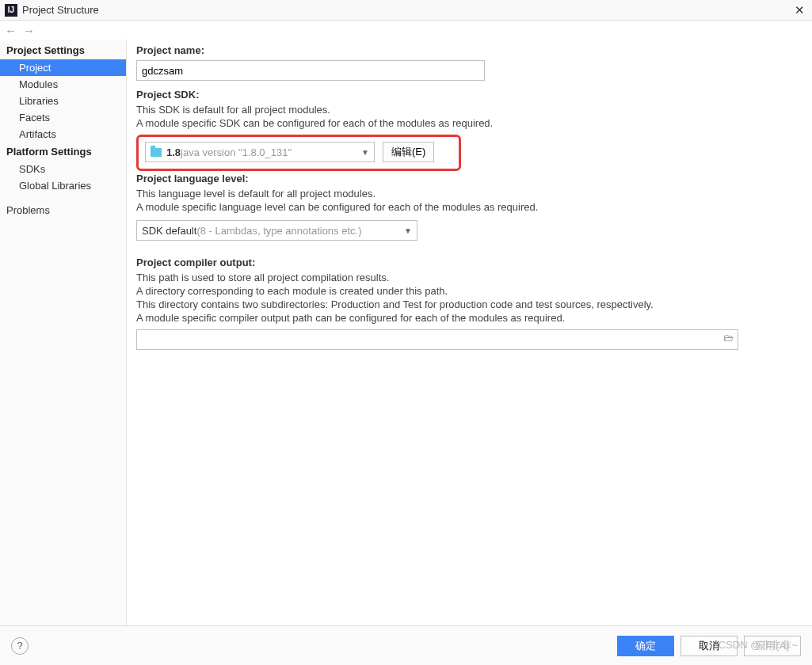 This screenshot has width=812, height=665. What do you see at coordinates (772, 646) in the screenshot?
I see `apply-button: 应用(A)` at bounding box center [772, 646].